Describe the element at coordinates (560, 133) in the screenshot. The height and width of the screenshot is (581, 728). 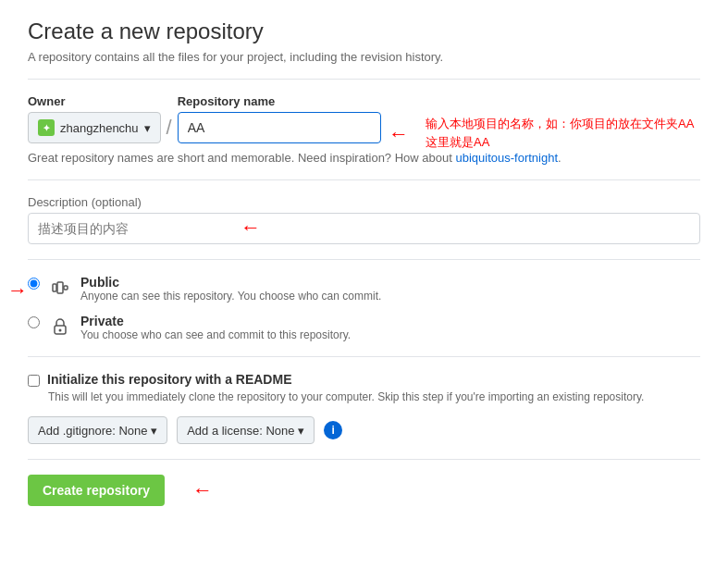
I see `annotation-right: 输入本地项目的名称，如：你项目的放在文件夹AA 这里就是AA` at that location.